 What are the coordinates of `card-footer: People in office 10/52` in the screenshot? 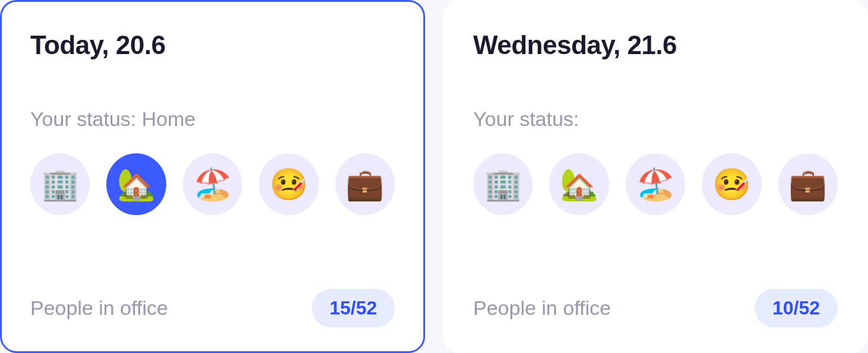 It's located at (655, 308).